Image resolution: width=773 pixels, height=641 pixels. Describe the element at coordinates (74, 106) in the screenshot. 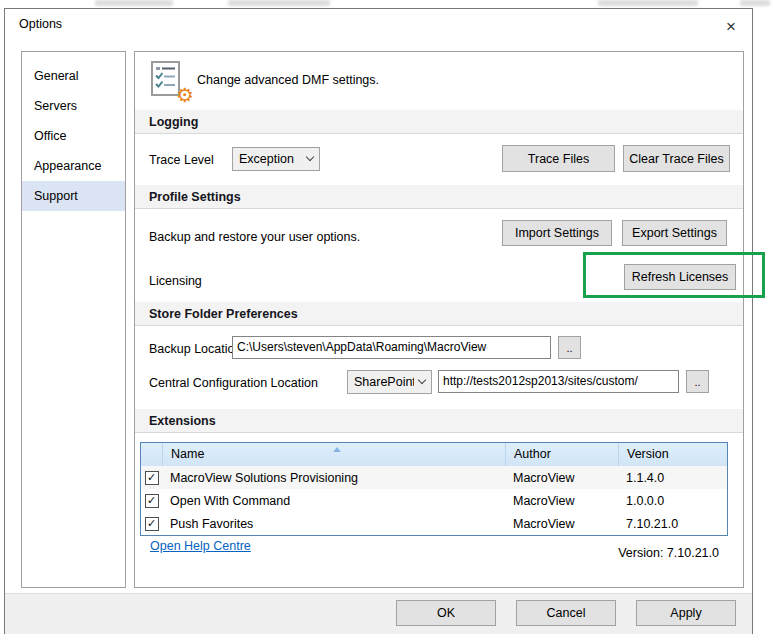

I see `sidebar-item-servers: Servers` at that location.